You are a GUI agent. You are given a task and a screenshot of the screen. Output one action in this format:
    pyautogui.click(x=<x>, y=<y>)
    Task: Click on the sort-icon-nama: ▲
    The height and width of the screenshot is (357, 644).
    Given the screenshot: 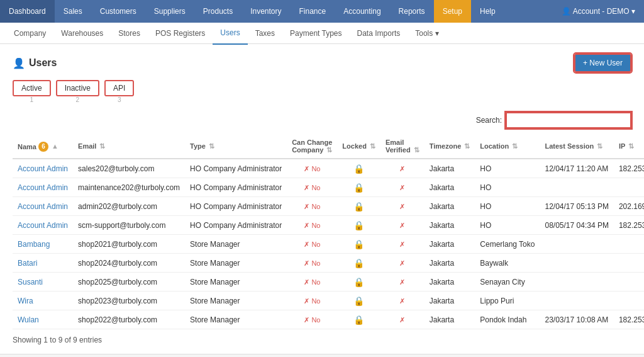 What is the action you would take?
    pyautogui.click(x=55, y=146)
    